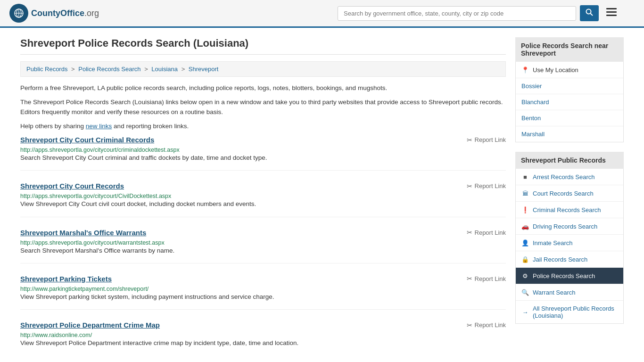 This screenshot has height=362, width=644. Describe the element at coordinates (263, 88) in the screenshot. I see `intro-text-1: Perform a free Shreveport, LA public pol…` at that location.